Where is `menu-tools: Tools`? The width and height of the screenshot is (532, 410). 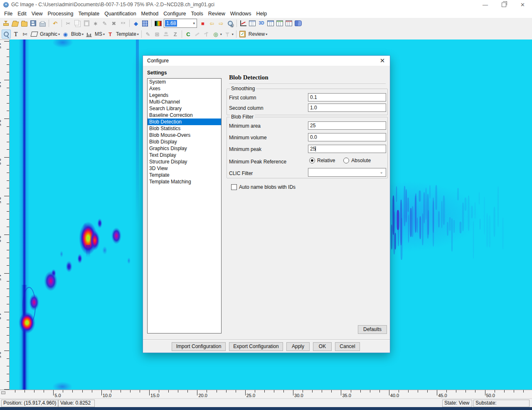 menu-tools: Tools is located at coordinates (197, 13).